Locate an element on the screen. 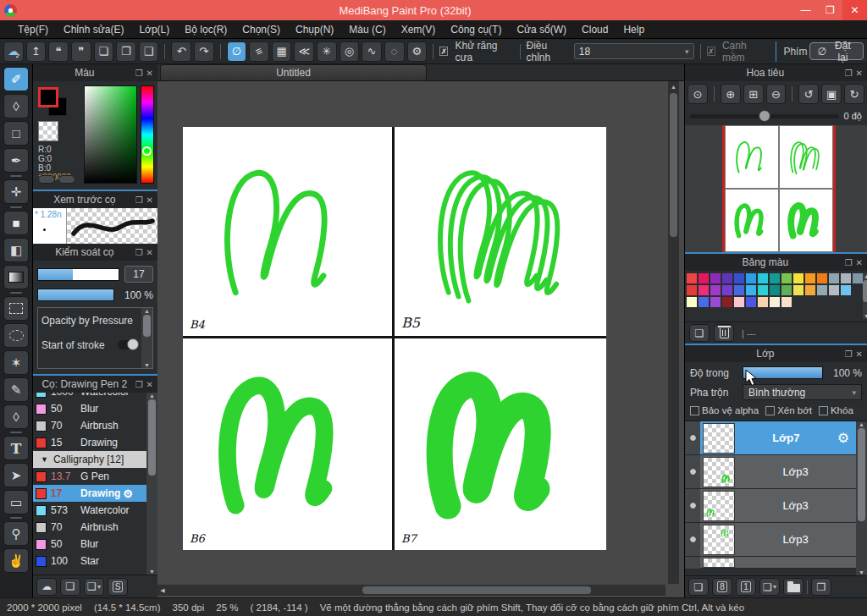 The height and width of the screenshot is (616, 867). select-eraser-tool-button: ◊ is located at coordinates (16, 416).